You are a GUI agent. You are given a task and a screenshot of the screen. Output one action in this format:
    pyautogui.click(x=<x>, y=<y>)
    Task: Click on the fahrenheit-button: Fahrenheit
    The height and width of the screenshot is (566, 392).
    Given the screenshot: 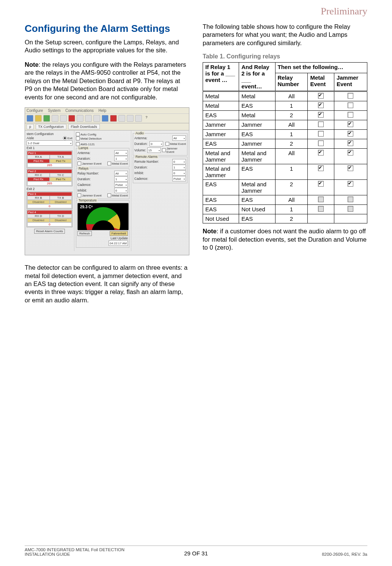 What is the action you would take?
    pyautogui.click(x=119, y=234)
    